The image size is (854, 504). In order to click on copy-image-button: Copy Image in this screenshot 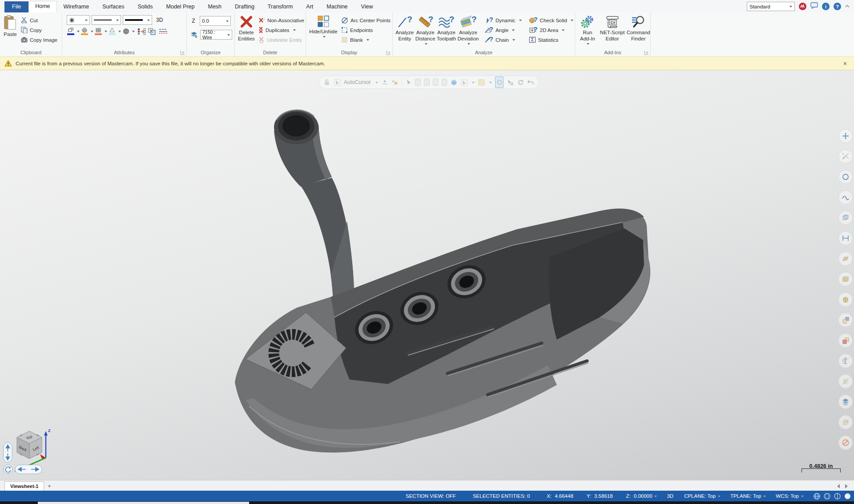, I will do `click(39, 40)`.